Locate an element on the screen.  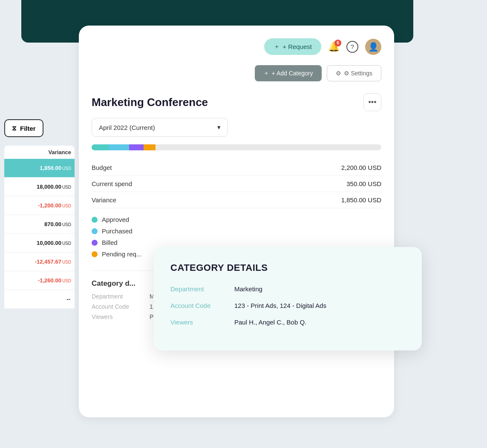
current-spend-row: Current spend 350.00 USD is located at coordinates (236, 184).